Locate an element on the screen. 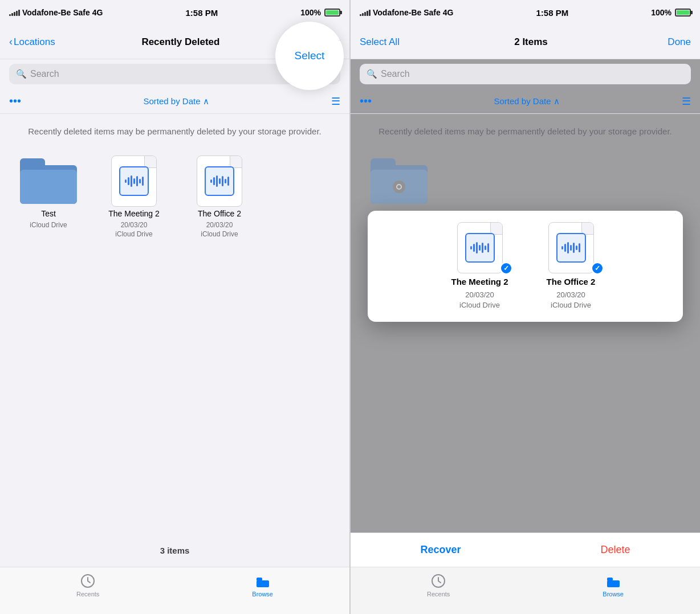 The image size is (700, 614). search-placeholder-left: Search is located at coordinates (44, 74).